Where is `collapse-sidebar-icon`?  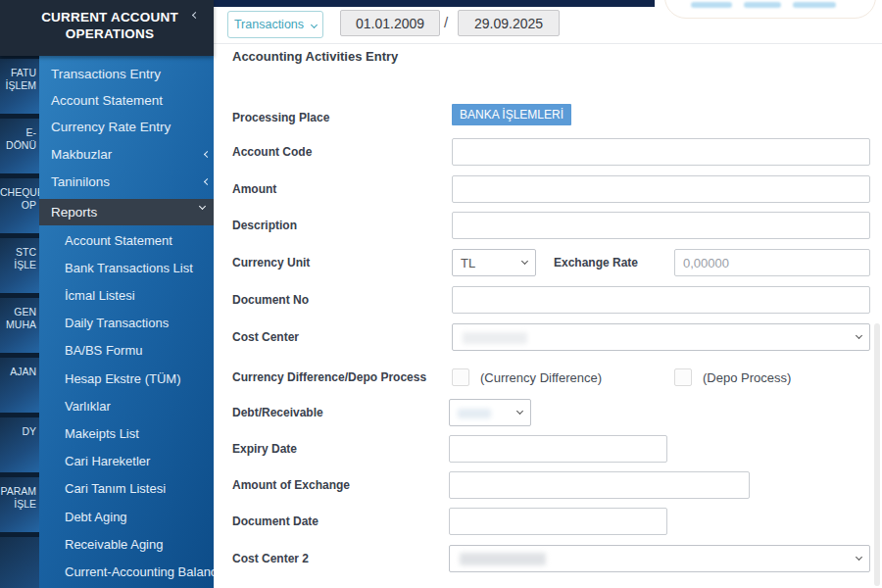 collapse-sidebar-icon is located at coordinates (199, 10).